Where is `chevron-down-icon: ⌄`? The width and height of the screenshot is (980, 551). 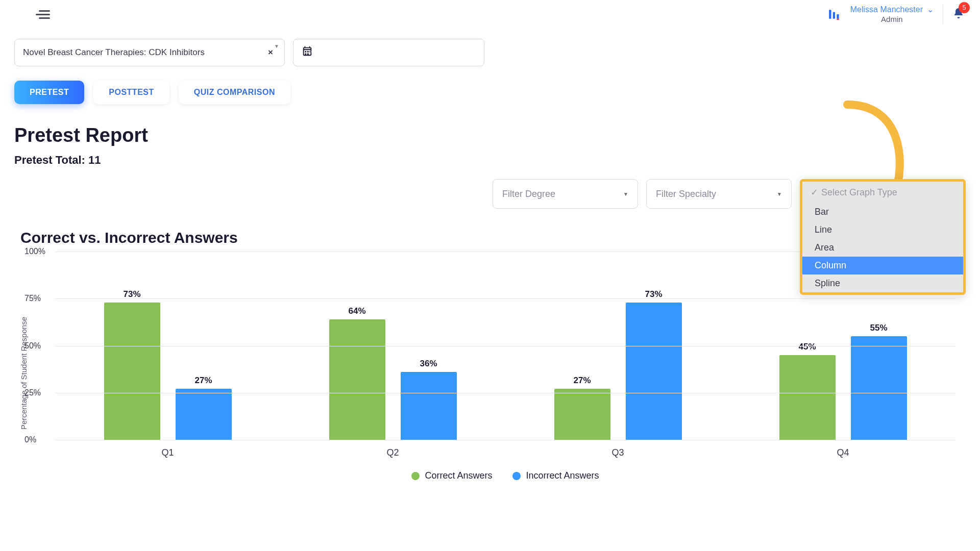 chevron-down-icon: ⌄ is located at coordinates (930, 9).